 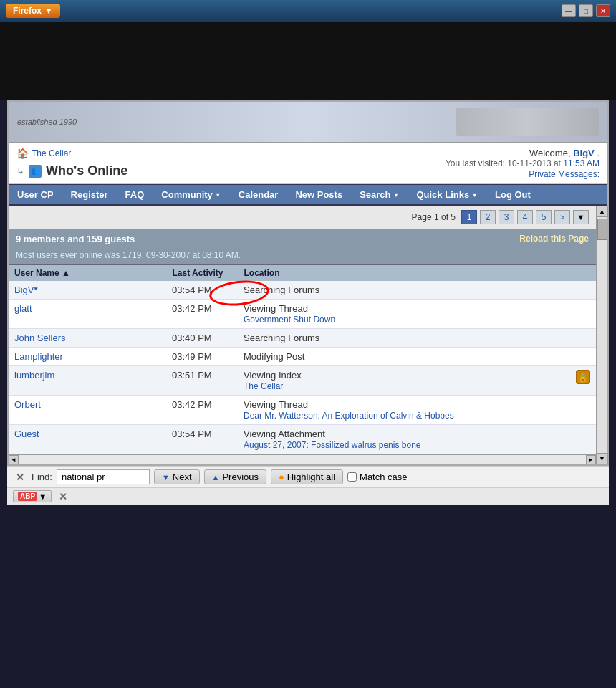 I want to click on page-btn-5: 5, so click(x=544, y=217).